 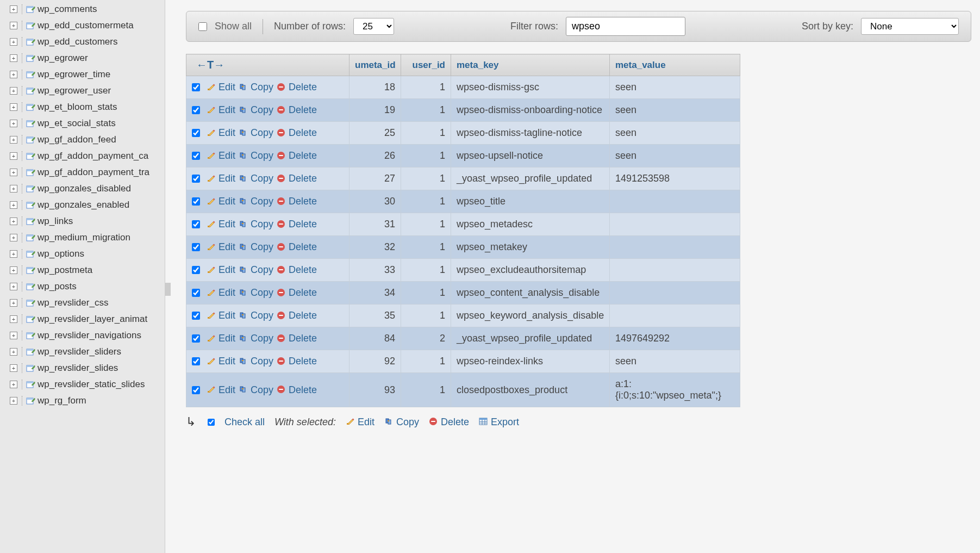 What do you see at coordinates (83, 254) in the screenshot?
I see `sidebar-item: + wp_options` at bounding box center [83, 254].